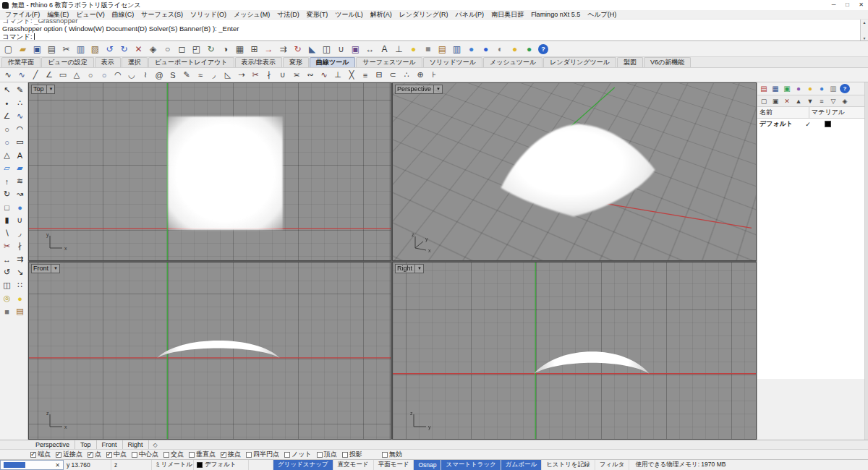  I want to click on viewport-tab: Top, so click(86, 445).